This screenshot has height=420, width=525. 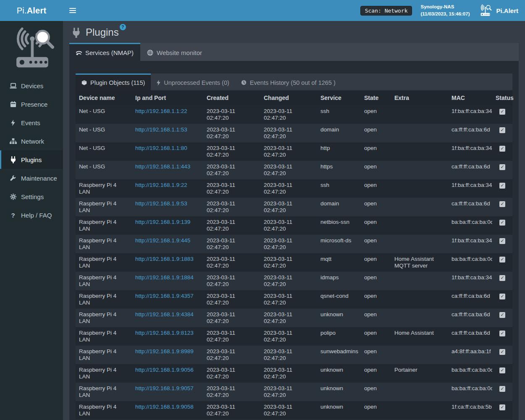 I want to click on device-name-cell: Net - USG, so click(x=104, y=170).